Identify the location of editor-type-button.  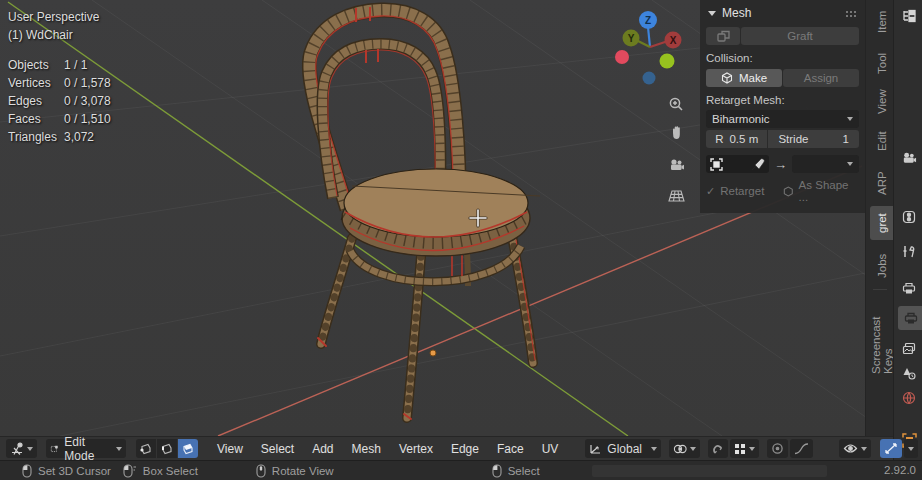
(22, 448).